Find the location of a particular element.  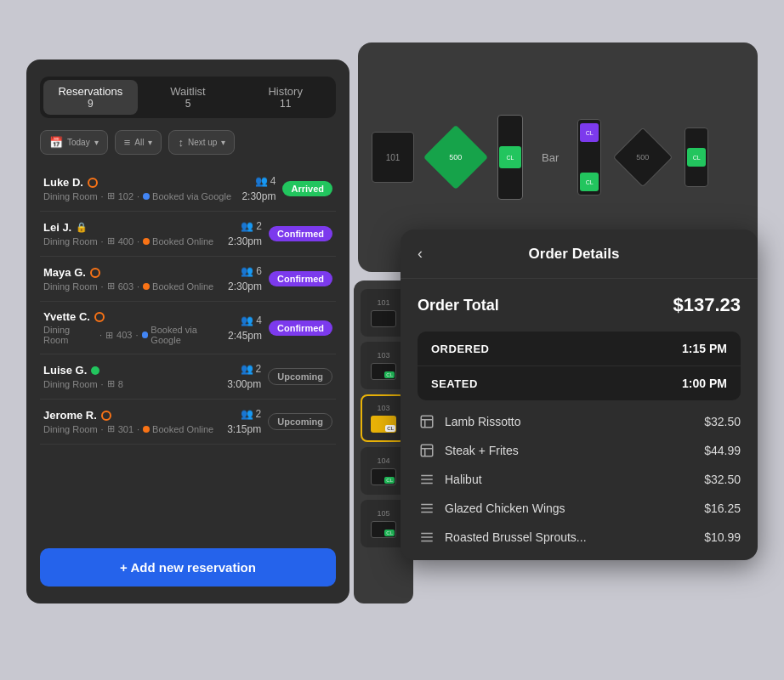

order-header: ‹ Order Details is located at coordinates (579, 254).